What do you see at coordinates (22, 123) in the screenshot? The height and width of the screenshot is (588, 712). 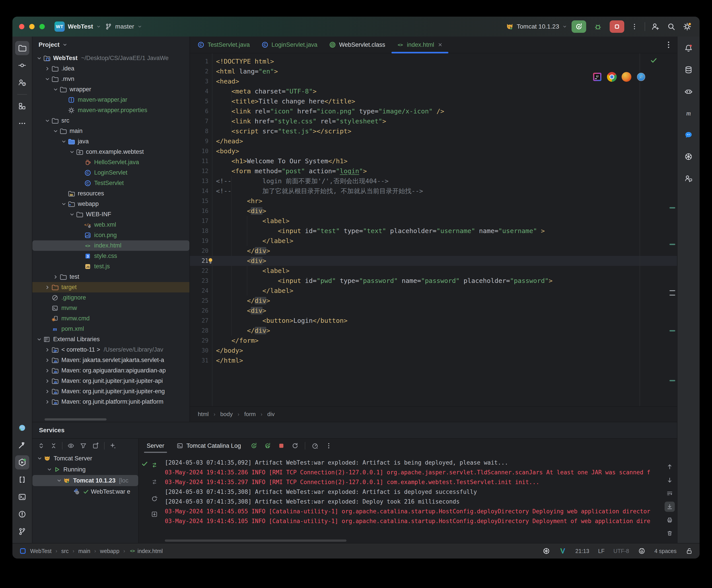 I see `tool-more` at bounding box center [22, 123].